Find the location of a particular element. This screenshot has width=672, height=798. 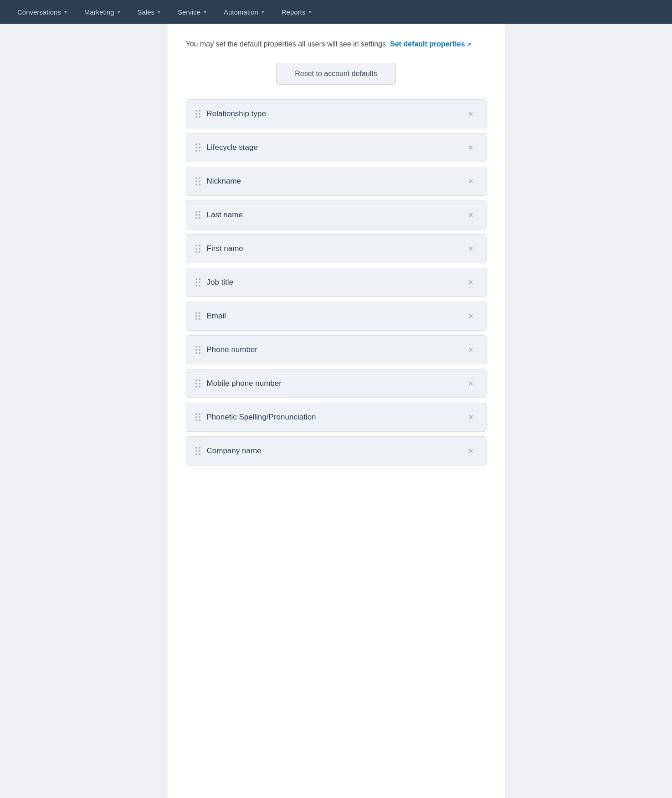

remove-button-job-title: × is located at coordinates (471, 282).